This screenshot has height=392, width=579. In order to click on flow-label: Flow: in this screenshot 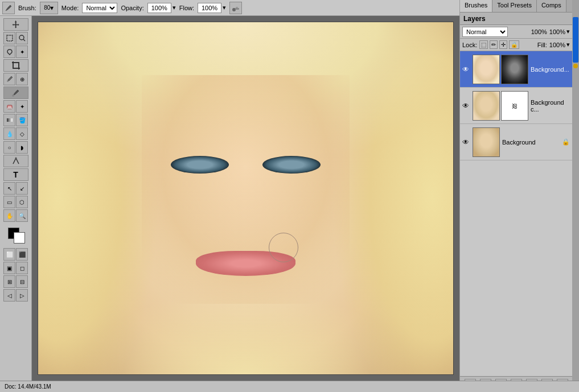, I will do `click(187, 8)`.